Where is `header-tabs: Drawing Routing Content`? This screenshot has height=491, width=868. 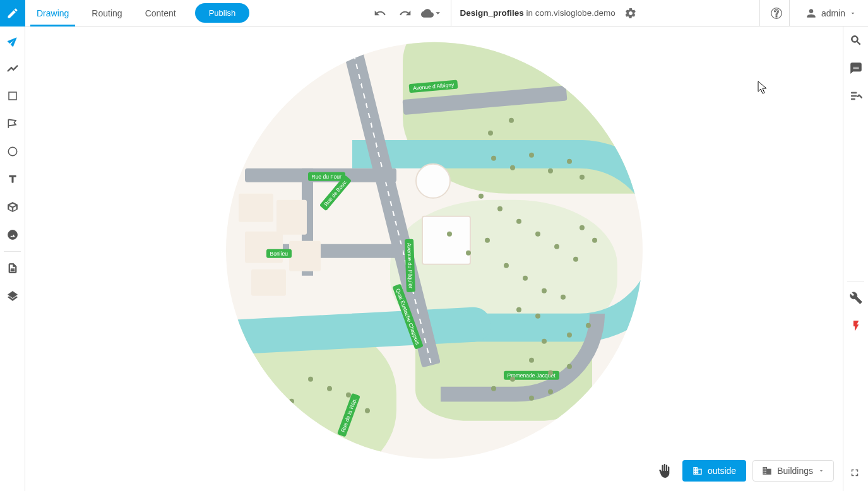
header-tabs: Drawing Routing Content is located at coordinates (106, 13).